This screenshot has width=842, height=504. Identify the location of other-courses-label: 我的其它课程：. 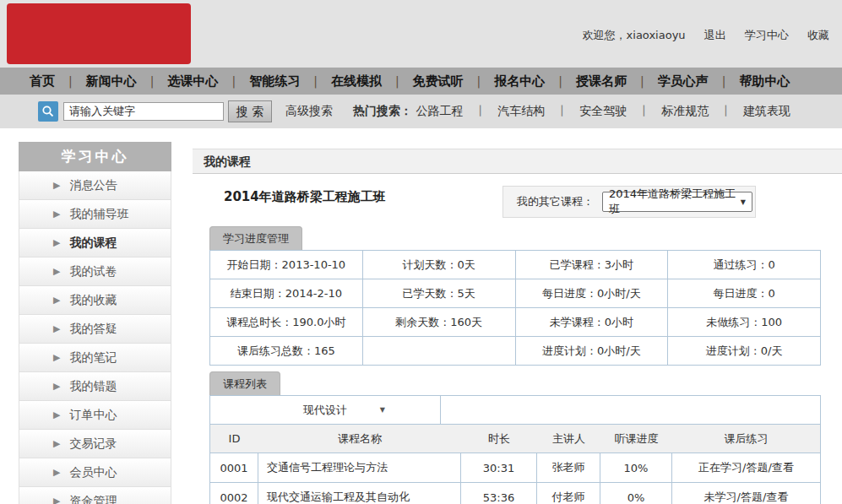
(556, 202).